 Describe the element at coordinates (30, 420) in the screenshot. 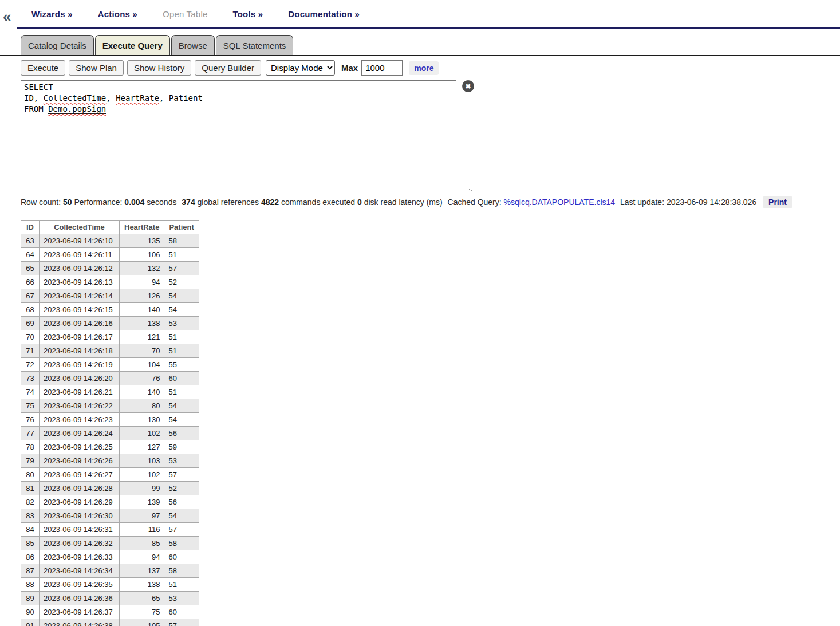

I see `cell-id: 76` at that location.